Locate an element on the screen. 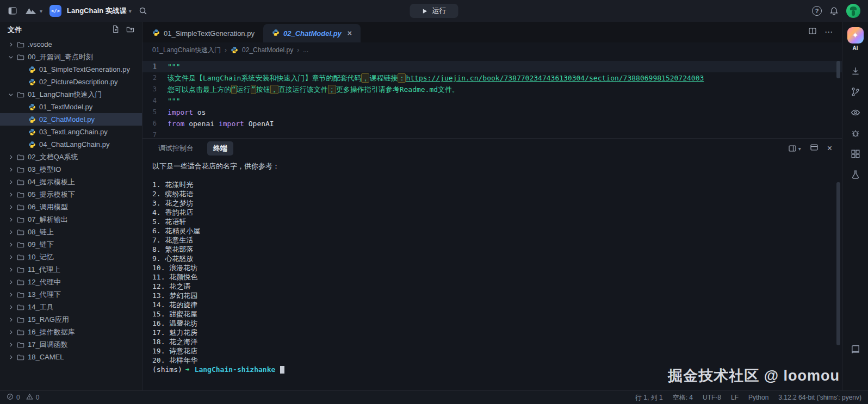  code-link: https://juejin.cn/book/73877023474361303… is located at coordinates (555, 78).